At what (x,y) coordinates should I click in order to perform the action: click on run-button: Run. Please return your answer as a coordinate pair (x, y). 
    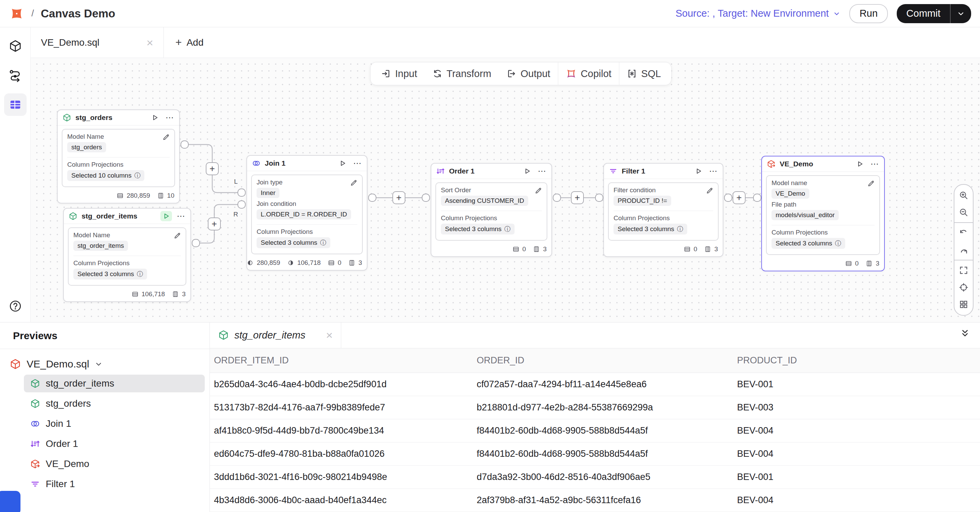
    Looking at the image, I should click on (869, 14).